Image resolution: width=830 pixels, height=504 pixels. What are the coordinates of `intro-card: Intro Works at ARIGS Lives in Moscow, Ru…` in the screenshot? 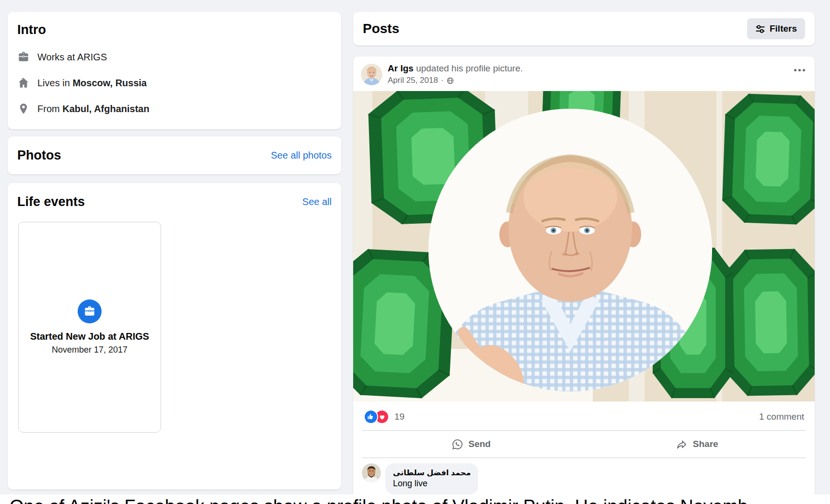 It's located at (174, 71).